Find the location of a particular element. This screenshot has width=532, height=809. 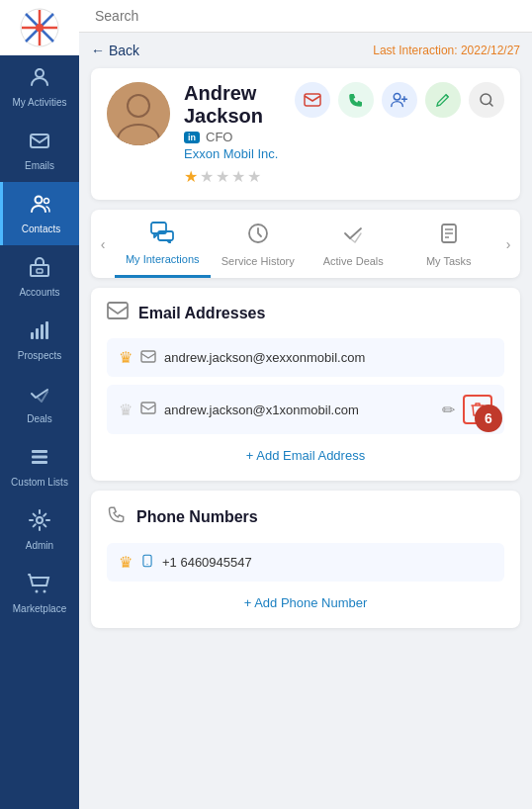

email-record-secondary-container: ♛ andrew.jackson@x1xonmobil.com ✏ 6 is located at coordinates (306, 409).